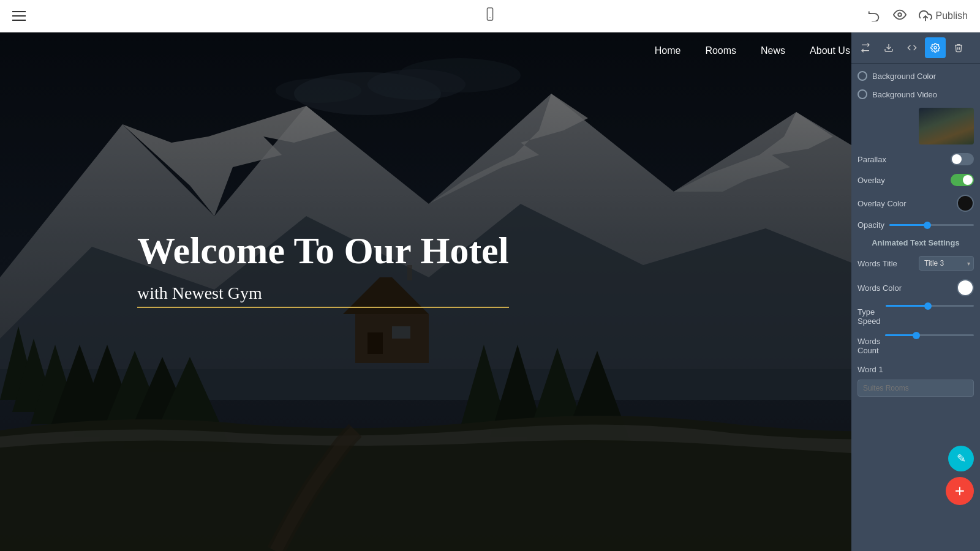 Image resolution: width=980 pixels, height=551 pixels. I want to click on settings-panel: Background Color Background Video Parall…, so click(916, 291).